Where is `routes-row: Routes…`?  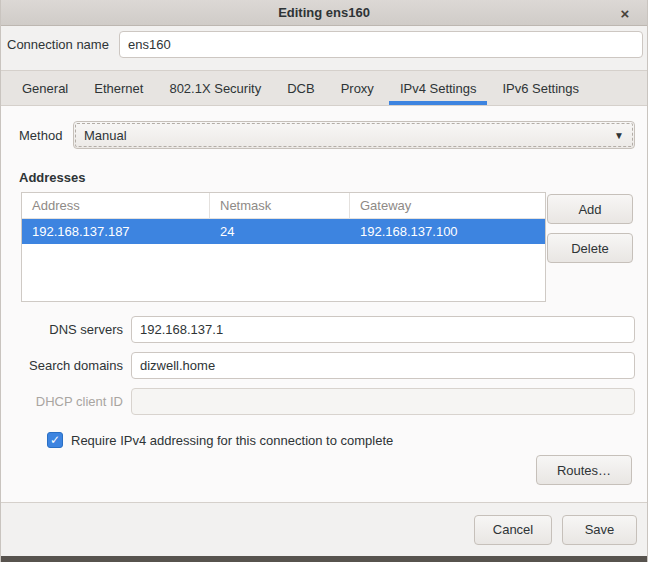 routes-row: Routes… is located at coordinates (324, 470).